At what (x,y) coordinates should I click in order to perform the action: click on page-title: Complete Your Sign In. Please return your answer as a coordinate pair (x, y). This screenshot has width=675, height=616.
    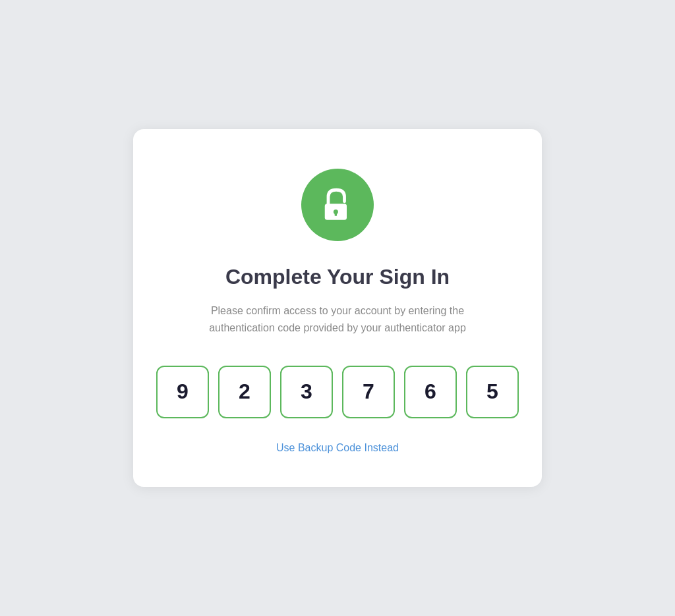
    Looking at the image, I should click on (338, 277).